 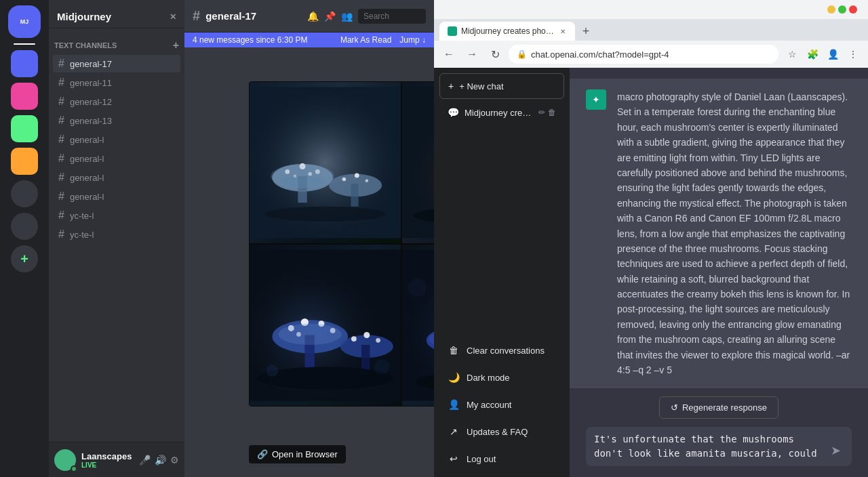 I want to click on channel-label: general-17, so click(x=91, y=64).